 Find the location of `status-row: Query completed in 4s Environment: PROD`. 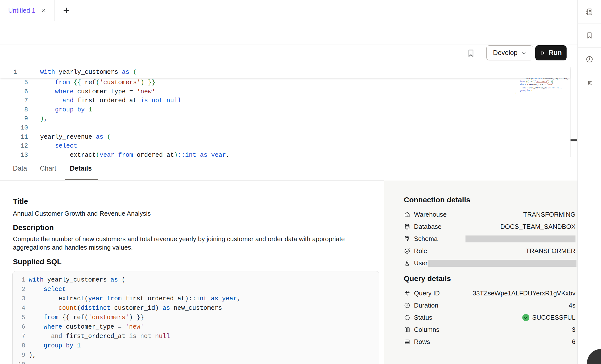

status-row: Query completed in 4s Environment: PROD is located at coordinates (289, 56).